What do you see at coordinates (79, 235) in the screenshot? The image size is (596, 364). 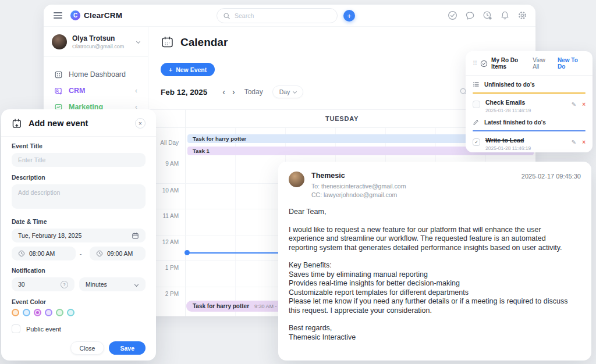 I see `date-input: Tue, February 18, 2025` at bounding box center [79, 235].